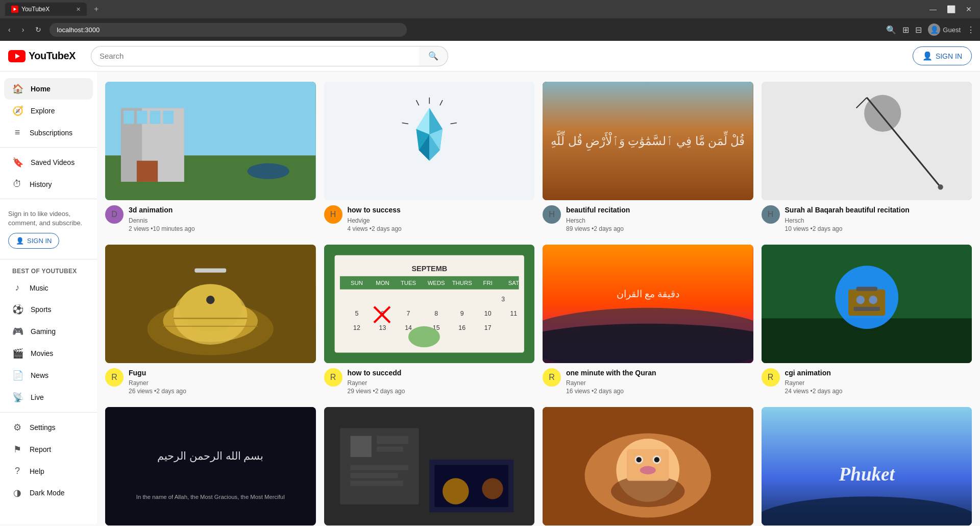 The image size is (980, 526). What do you see at coordinates (490, 30) in the screenshot?
I see `address-bar: ‹ › ↻ 🔍 ⊞ ⊟ 👤 Guest ⋮` at bounding box center [490, 30].